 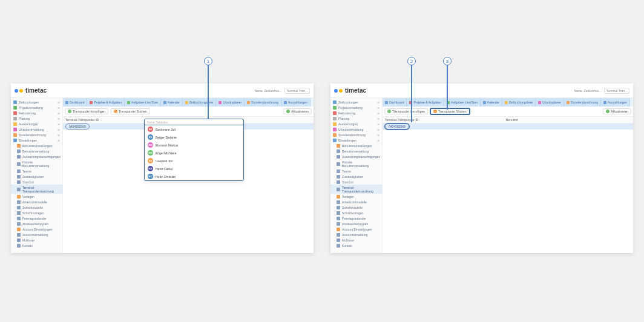 What do you see at coordinates (194, 145) in the screenshot?
I see `dropdown-item: EMEismann Markus` at bounding box center [194, 145].